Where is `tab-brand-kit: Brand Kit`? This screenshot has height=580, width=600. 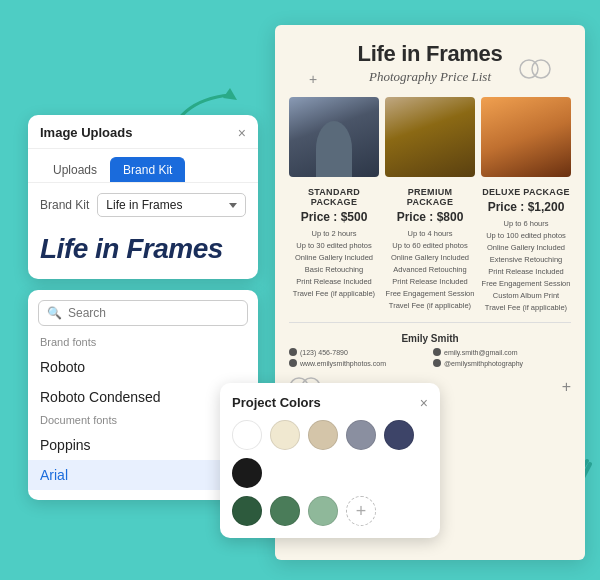 tab-brand-kit: Brand Kit is located at coordinates (148, 170).